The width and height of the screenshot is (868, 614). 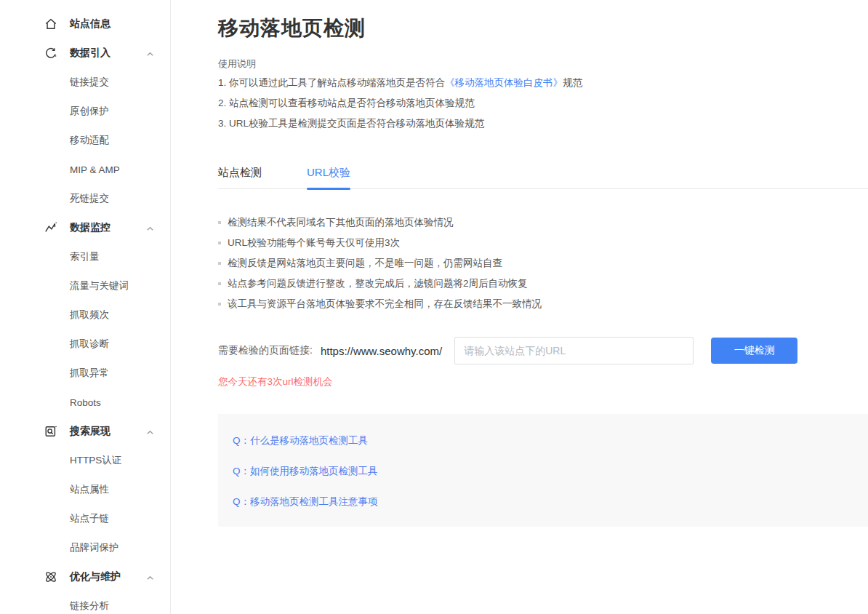 I want to click on sidebar-item-crawl-exception: 抓取异常, so click(x=85, y=373).